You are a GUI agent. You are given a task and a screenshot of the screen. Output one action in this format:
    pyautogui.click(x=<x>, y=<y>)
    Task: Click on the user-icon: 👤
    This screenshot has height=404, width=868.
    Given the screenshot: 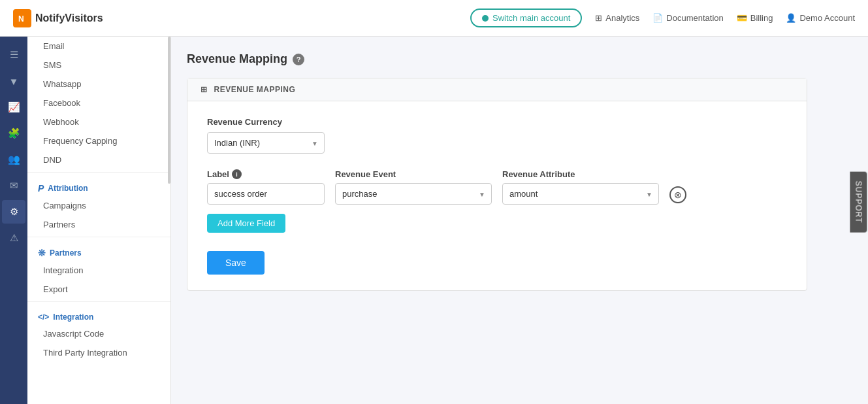 What is the action you would take?
    pyautogui.click(x=791, y=18)
    